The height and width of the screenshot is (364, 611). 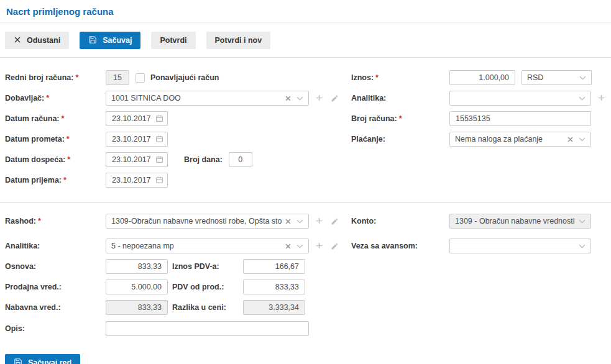 I want to click on veza-sa-avansom-label: Veza sa avansom:, so click(x=400, y=246).